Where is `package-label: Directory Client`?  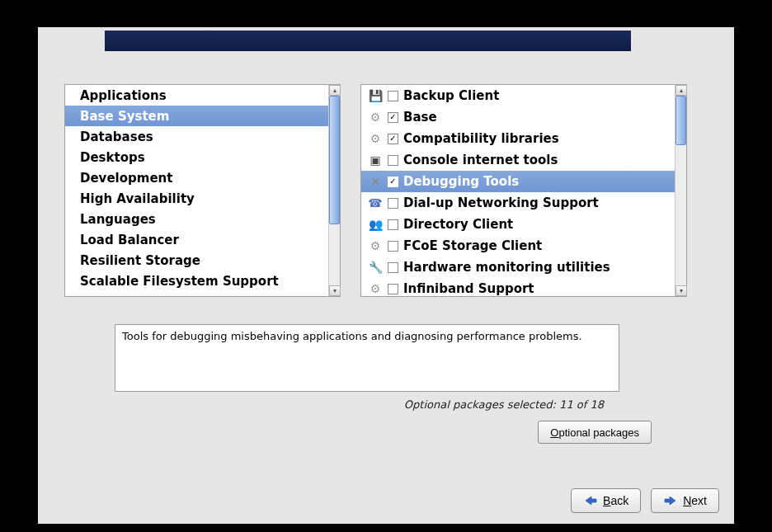
package-label: Directory Client is located at coordinates (459, 224).